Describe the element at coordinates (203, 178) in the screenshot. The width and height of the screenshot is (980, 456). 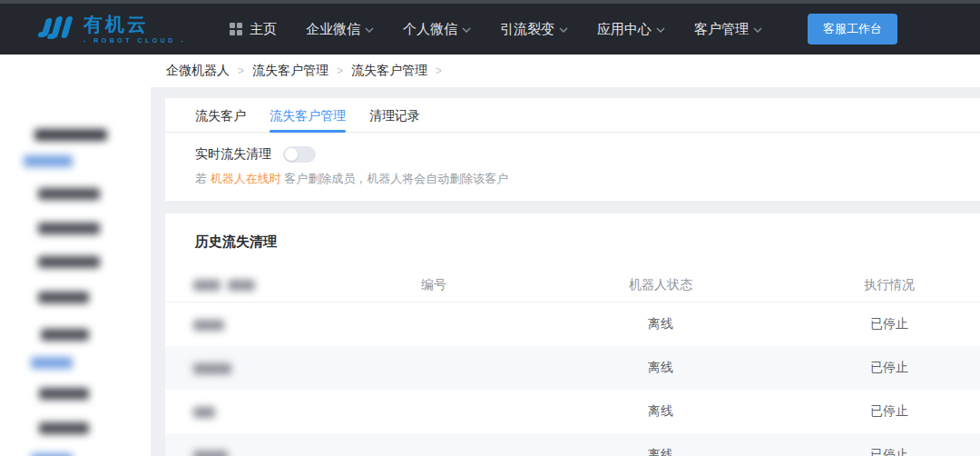
I see `note-prefix: 若` at that location.